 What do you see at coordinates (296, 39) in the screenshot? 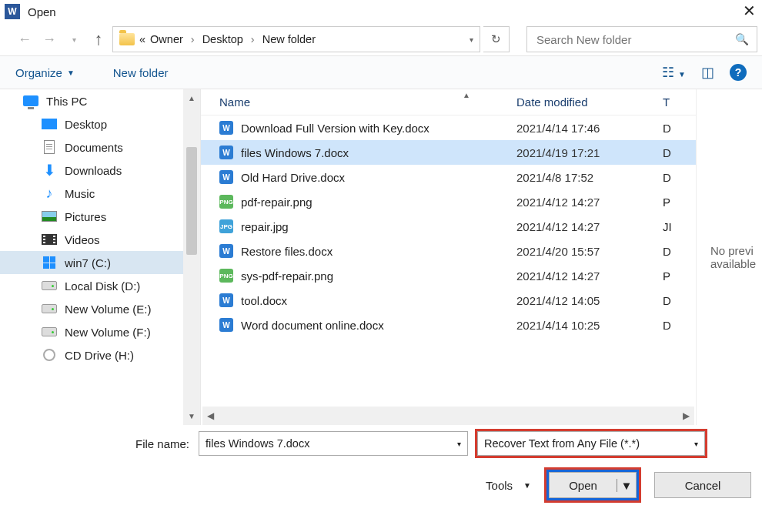
I see `breadcrumb: « Owner › Desktop › New folder ▾` at bounding box center [296, 39].